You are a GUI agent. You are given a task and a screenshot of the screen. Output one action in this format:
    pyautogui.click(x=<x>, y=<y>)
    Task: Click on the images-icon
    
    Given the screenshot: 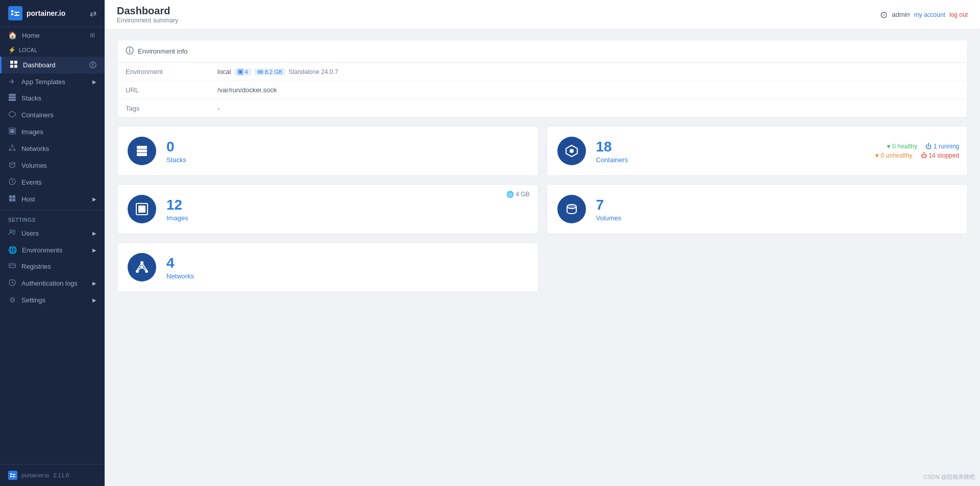 What is the action you would take?
    pyautogui.click(x=12, y=132)
    